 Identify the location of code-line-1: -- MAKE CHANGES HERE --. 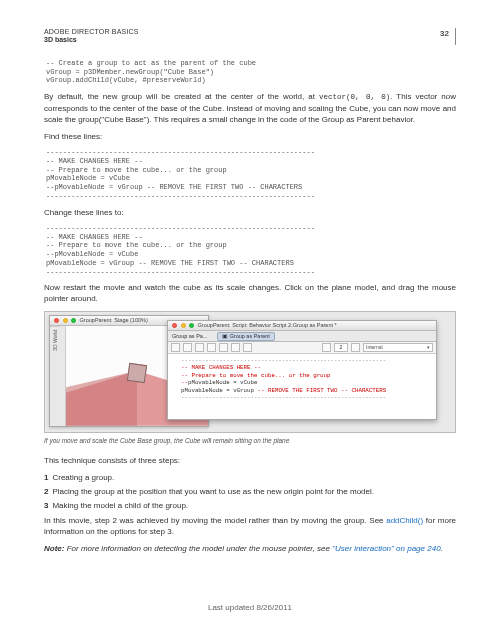
(221, 368).